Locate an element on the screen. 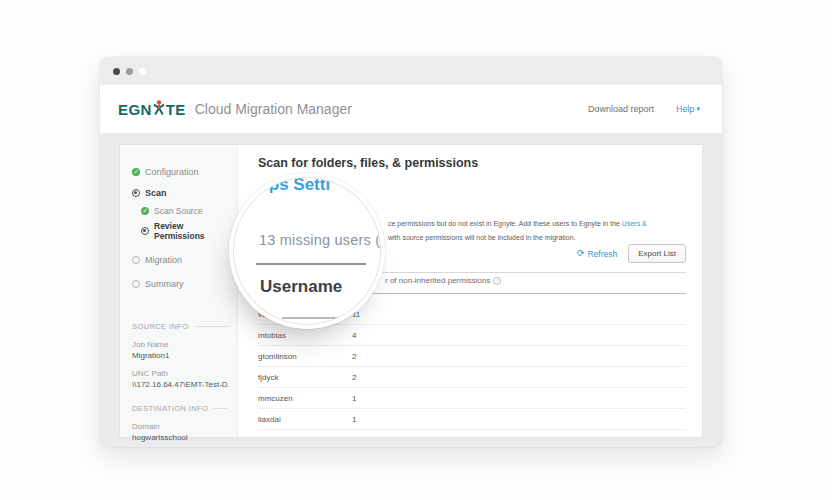 This screenshot has width=832, height=500. sidebar-step-migration: Migration is located at coordinates (180, 260).